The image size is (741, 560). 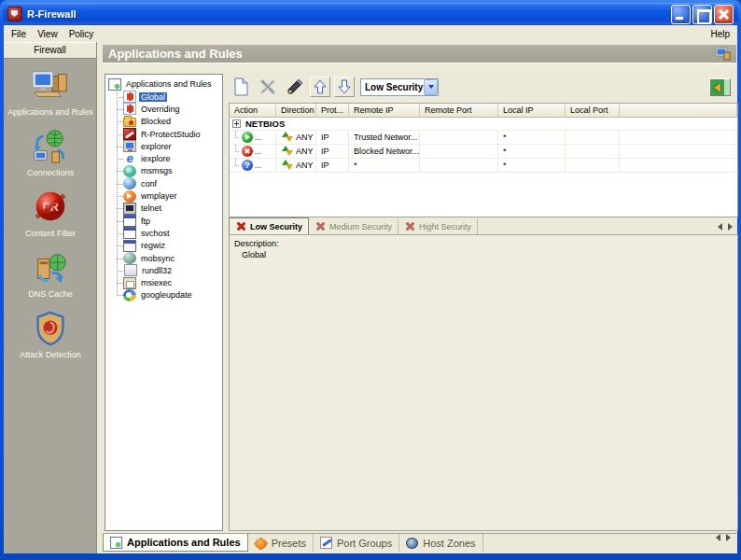 What do you see at coordinates (483, 244) in the screenshot?
I see `description-label: Description:` at bounding box center [483, 244].